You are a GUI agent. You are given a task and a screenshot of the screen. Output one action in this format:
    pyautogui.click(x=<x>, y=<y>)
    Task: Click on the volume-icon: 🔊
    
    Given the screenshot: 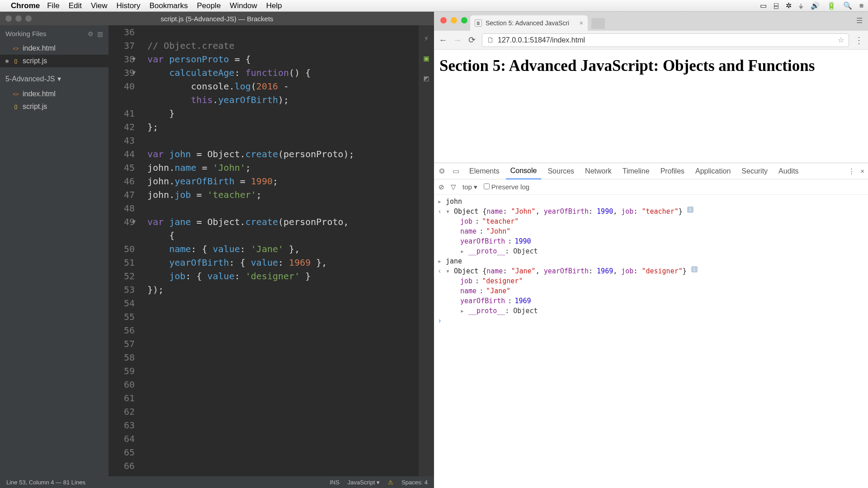 What is the action you would take?
    pyautogui.click(x=815, y=5)
    